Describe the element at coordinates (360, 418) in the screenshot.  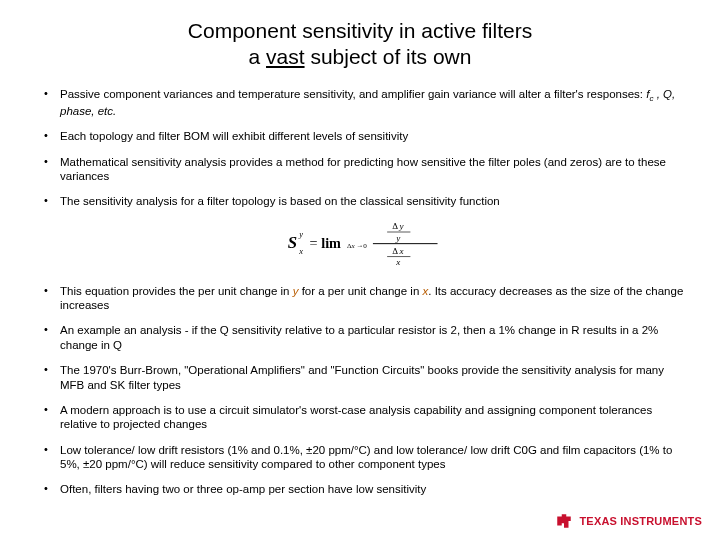
I see `list-item: A modern approach is to use a circuit si…` at that location.